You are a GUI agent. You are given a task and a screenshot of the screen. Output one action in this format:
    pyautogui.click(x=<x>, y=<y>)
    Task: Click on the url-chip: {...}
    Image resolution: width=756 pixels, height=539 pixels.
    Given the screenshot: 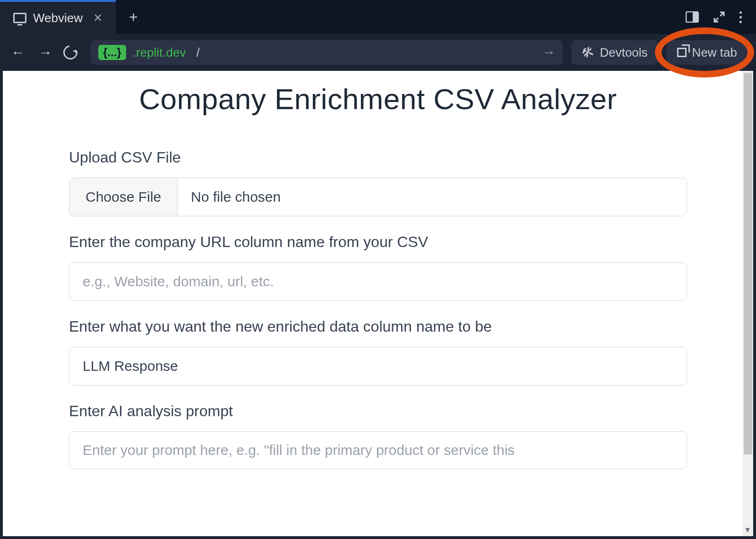 What is the action you would take?
    pyautogui.click(x=112, y=52)
    